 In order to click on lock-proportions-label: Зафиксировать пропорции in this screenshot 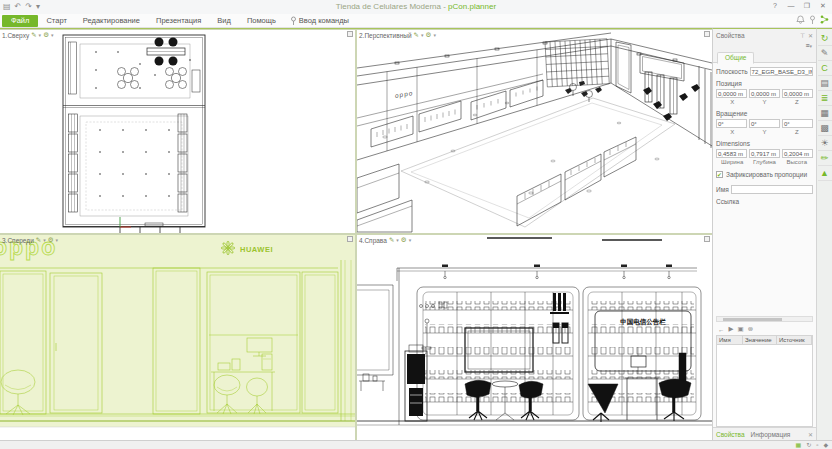, I will do `click(766, 174)`.